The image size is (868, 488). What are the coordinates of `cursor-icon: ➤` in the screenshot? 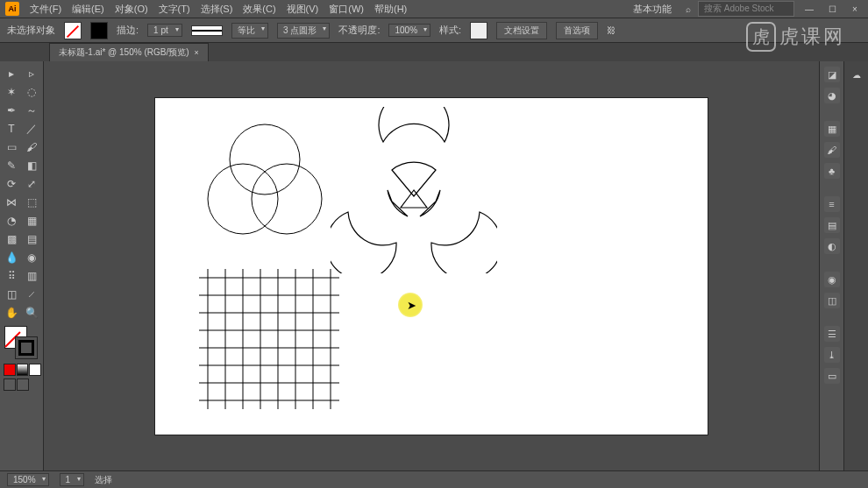 It's located at (412, 305).